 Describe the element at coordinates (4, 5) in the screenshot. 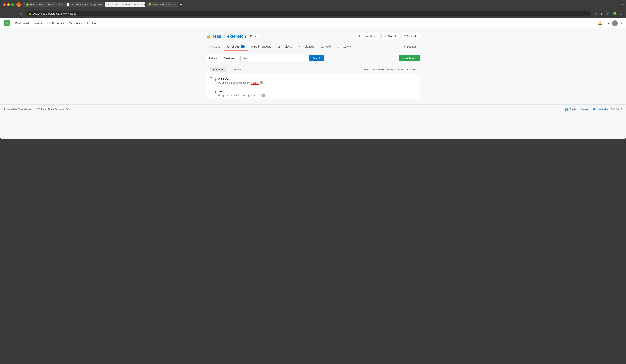

I see `dot-red` at that location.